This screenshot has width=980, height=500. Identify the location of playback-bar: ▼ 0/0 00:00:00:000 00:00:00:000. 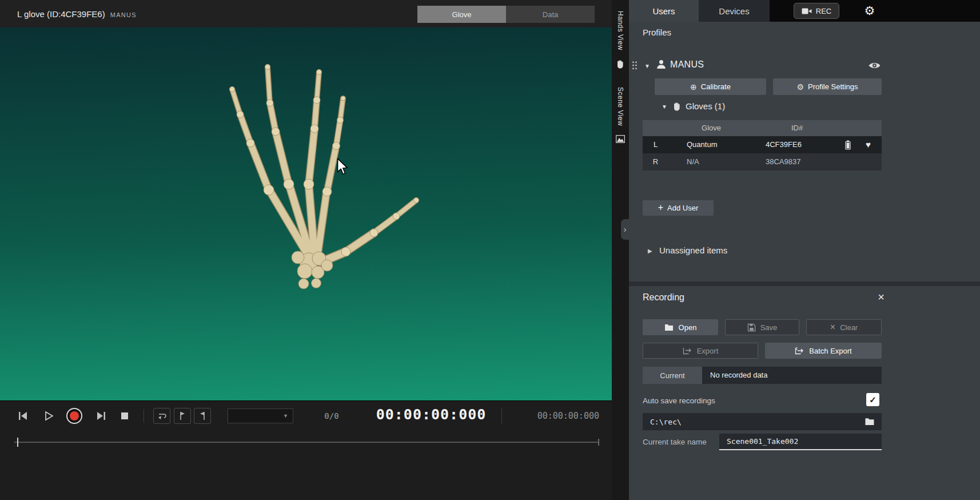
(306, 415).